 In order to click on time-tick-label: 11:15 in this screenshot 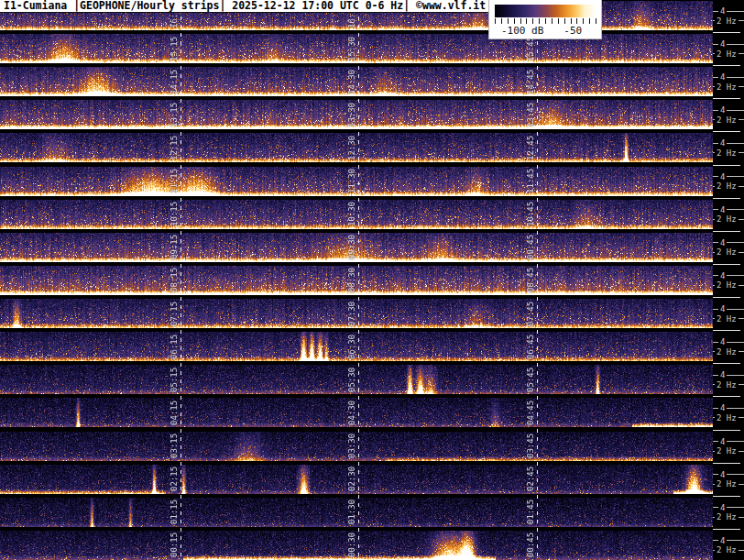, I will do `click(174, 181)`.